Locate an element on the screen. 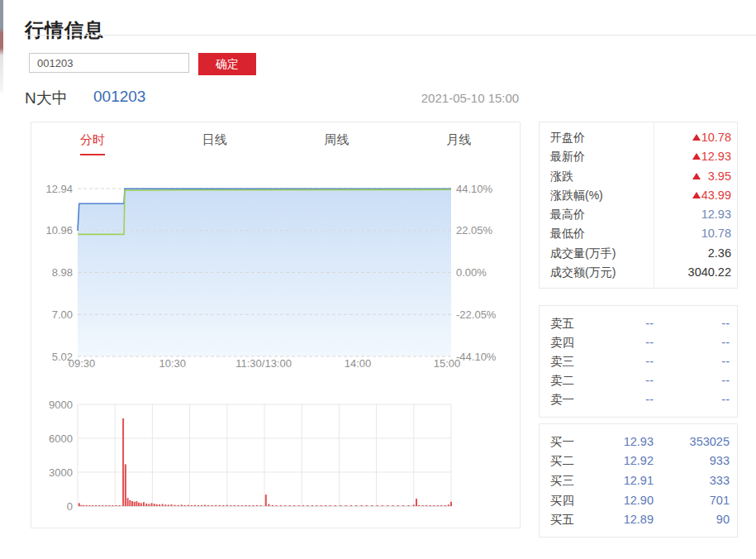 The height and width of the screenshot is (559, 756). bid-volume: 933 is located at coordinates (692, 461).